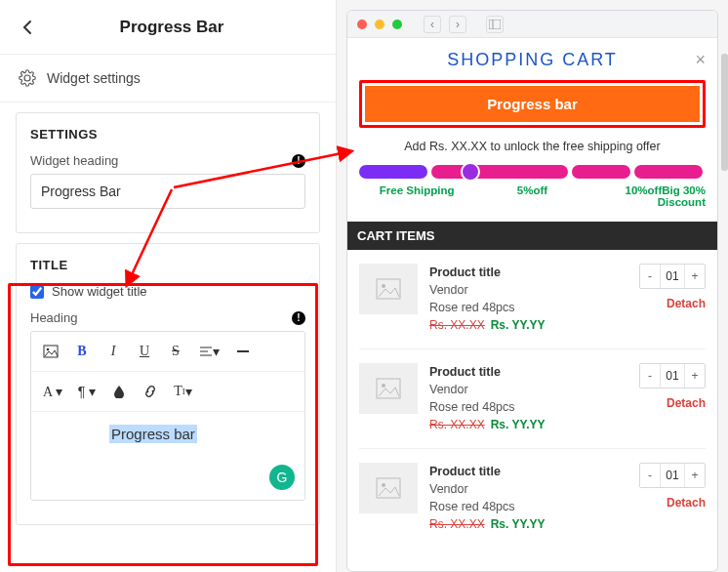 Image resolution: width=728 pixels, height=572 pixels. Describe the element at coordinates (183, 391) in the screenshot. I see `clear-format-button: TI▾` at that location.